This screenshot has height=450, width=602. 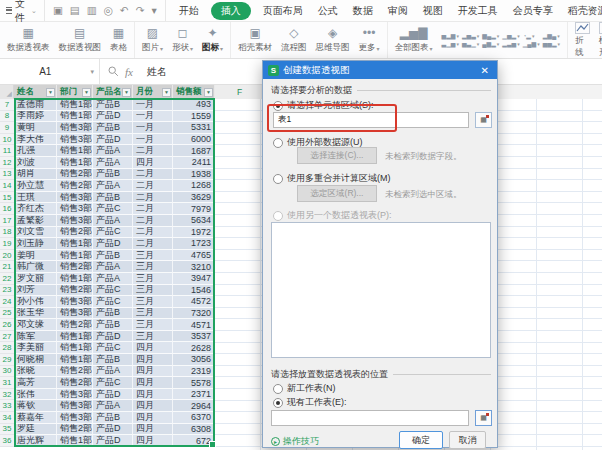 What do you see at coordinates (75, 10) in the screenshot?
I see `export-icon: ▤` at bounding box center [75, 10].